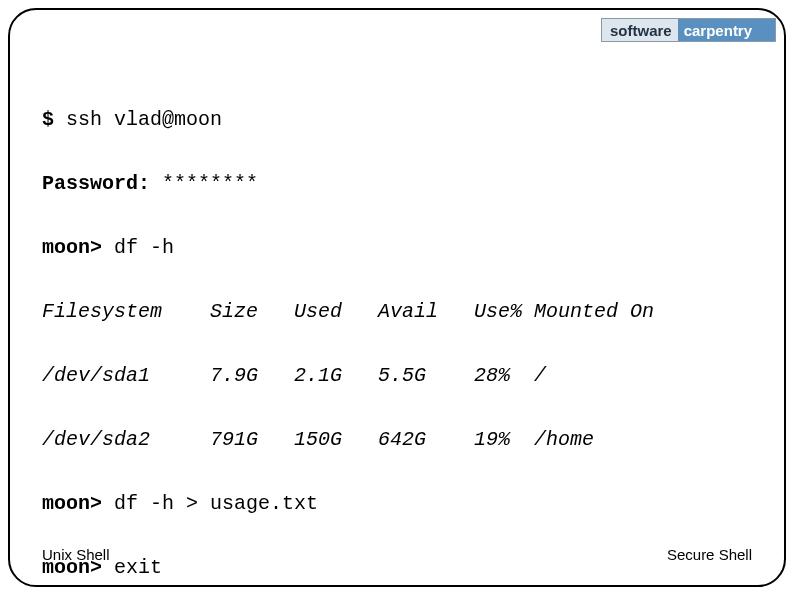 The height and width of the screenshot is (595, 794). What do you see at coordinates (397, 248) in the screenshot?
I see `terminal-line: moon> df -h` at bounding box center [397, 248].